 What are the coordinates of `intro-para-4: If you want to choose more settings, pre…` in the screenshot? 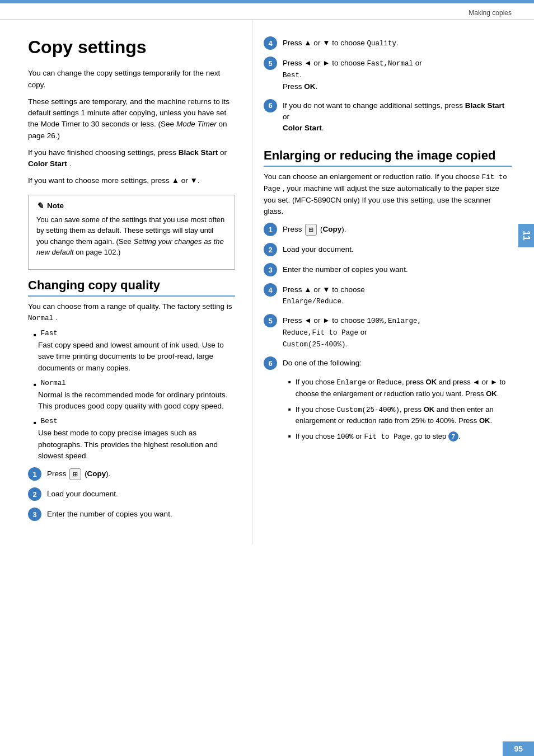 It's located at (132, 181).